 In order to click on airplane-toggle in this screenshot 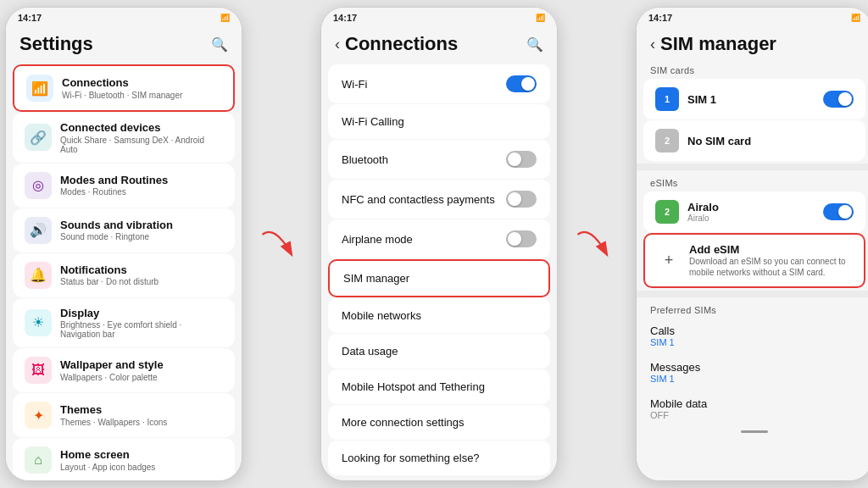, I will do `click(521, 239)`.